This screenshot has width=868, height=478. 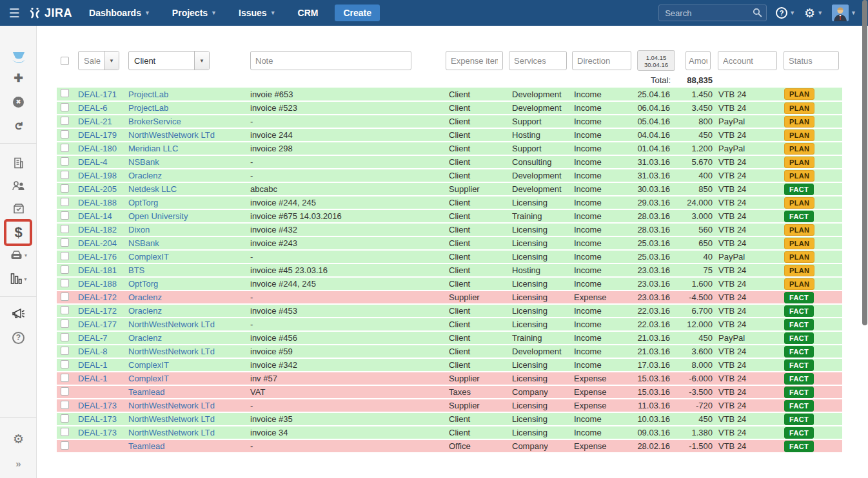 I want to click on status-filter-input, so click(x=811, y=61).